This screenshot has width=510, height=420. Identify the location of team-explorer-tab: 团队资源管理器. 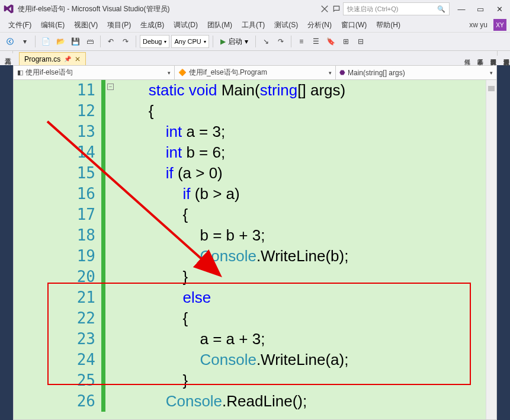
(493, 54).